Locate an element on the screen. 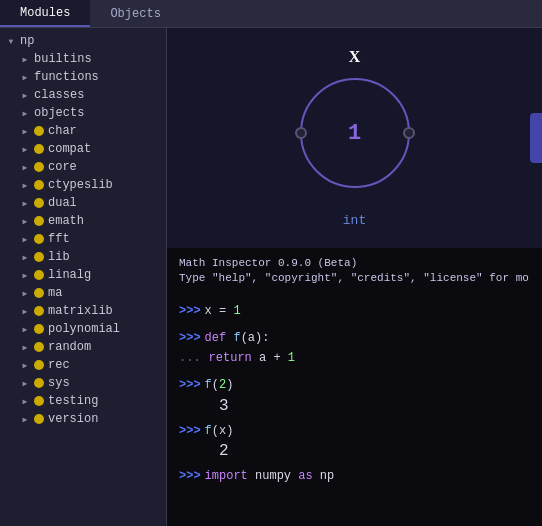 Image resolution: width=542 pixels, height=526 pixels. circle-value: 1 is located at coordinates (354, 134).